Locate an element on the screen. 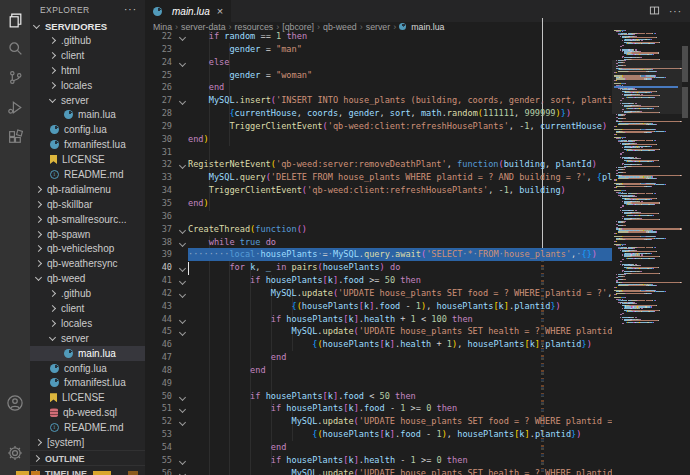 The image size is (690, 475). tree-item-qb-spawn: qb-spawn is located at coordinates (88, 234).